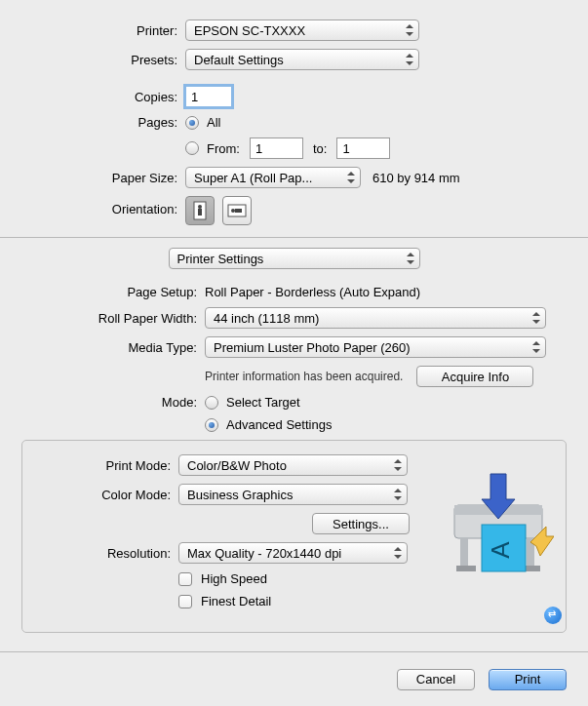 The image size is (588, 706). I want to click on media-type-label: Media Type:, so click(112, 347).